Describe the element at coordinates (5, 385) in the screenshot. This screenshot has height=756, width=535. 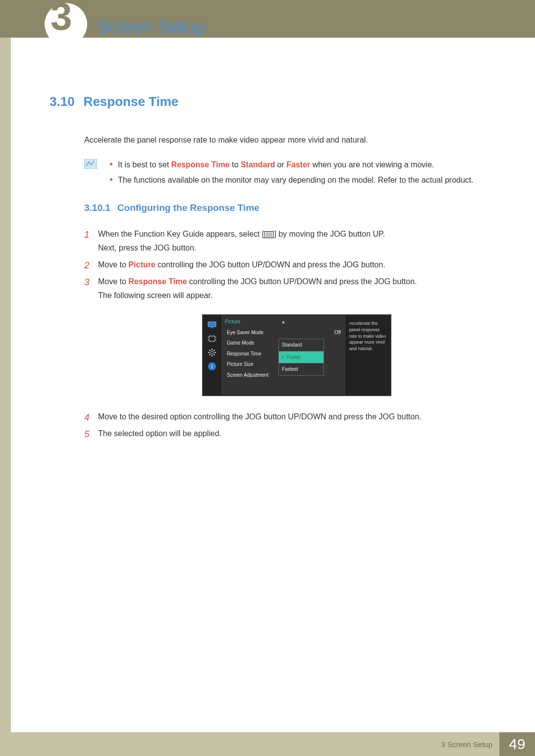
I see `side-tab` at that location.